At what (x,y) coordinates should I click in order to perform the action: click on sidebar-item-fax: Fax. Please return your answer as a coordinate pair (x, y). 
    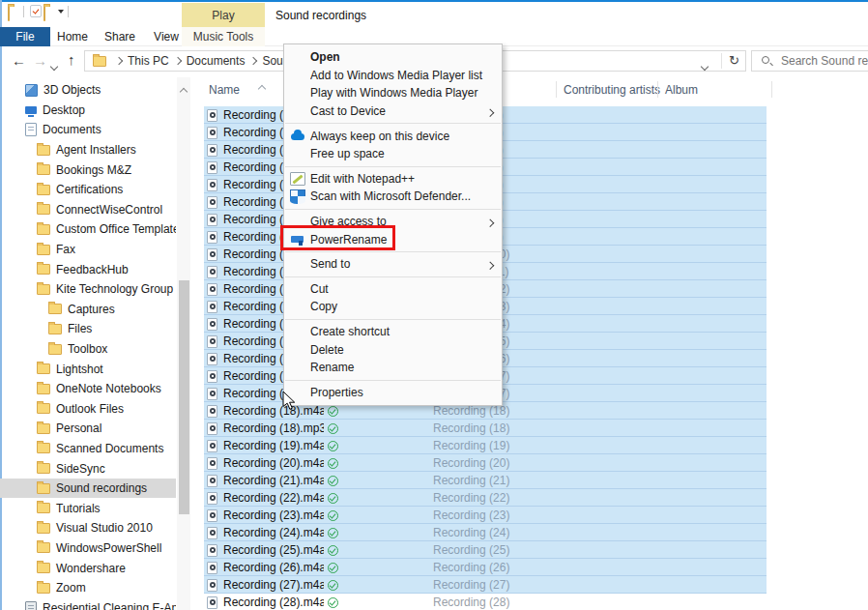
    Looking at the image, I should click on (88, 249).